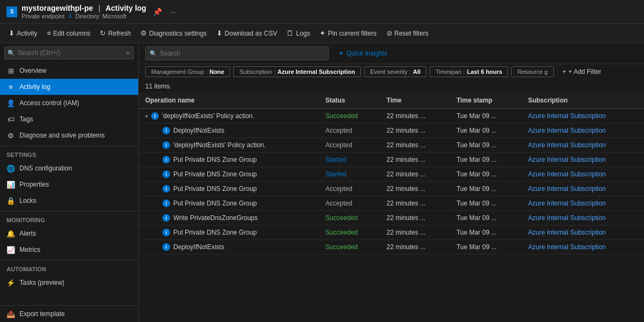  I want to click on table-row: iWrite PrivateDnsZoneGroupsSucceeded22 m…, so click(391, 218).